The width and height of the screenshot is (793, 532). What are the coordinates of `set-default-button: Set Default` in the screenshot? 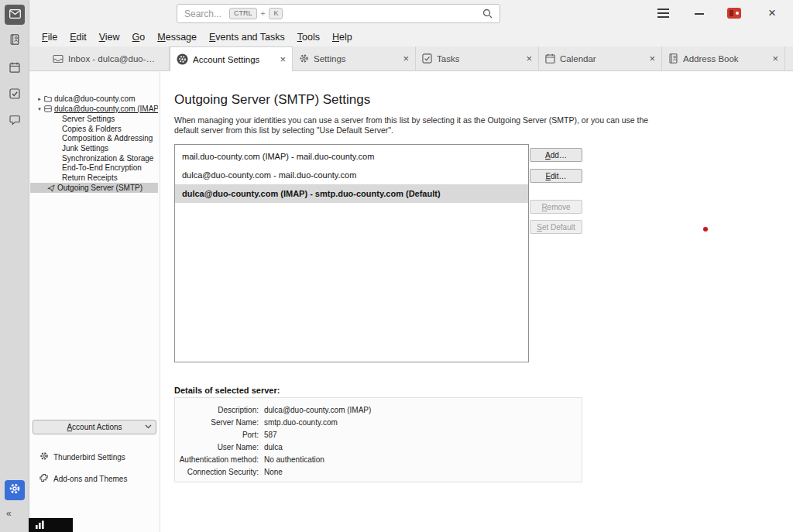 It's located at (556, 227).